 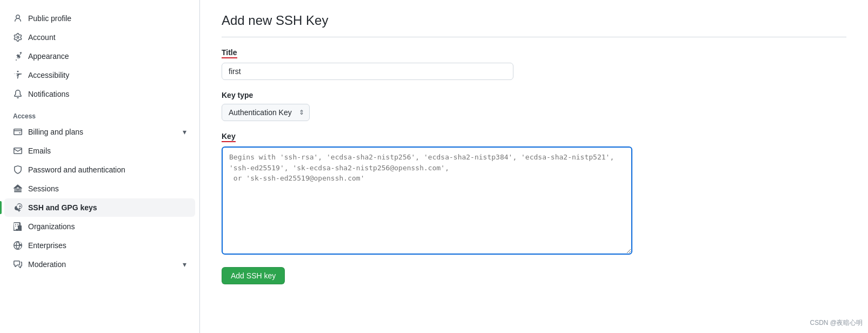 What do you see at coordinates (266, 112) in the screenshot?
I see `key-type-select-wrapper: Authentication Key Signing Key ⇕` at bounding box center [266, 112].